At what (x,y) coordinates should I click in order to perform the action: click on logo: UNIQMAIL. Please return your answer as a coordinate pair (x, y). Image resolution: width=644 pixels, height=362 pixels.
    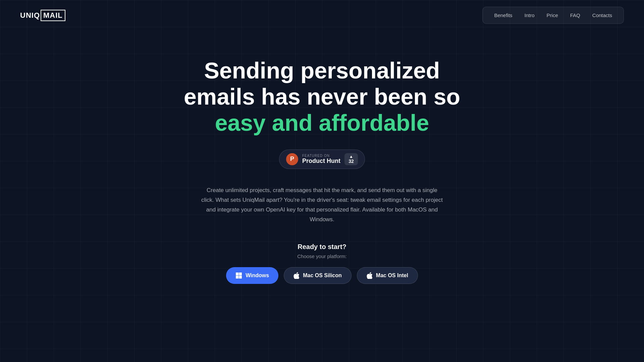
    Looking at the image, I should click on (43, 15).